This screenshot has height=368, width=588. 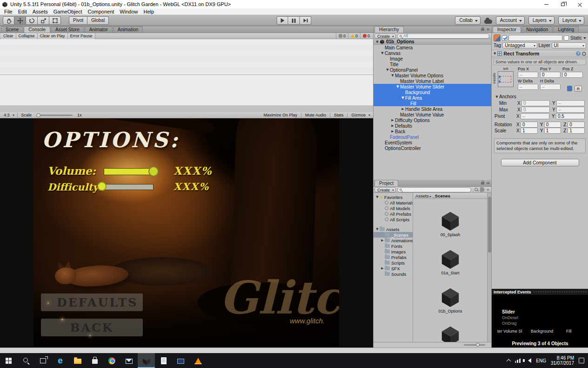 I want to click on collab-dropdown: Collab, so click(x=468, y=20).